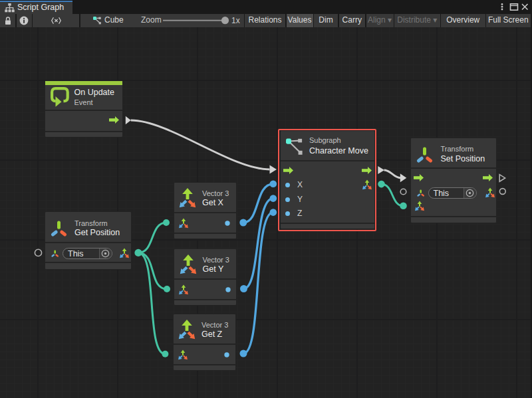 The image size is (532, 398). Describe the element at coordinates (235, 21) in the screenshot. I see `svg-text: 1x` at that location.